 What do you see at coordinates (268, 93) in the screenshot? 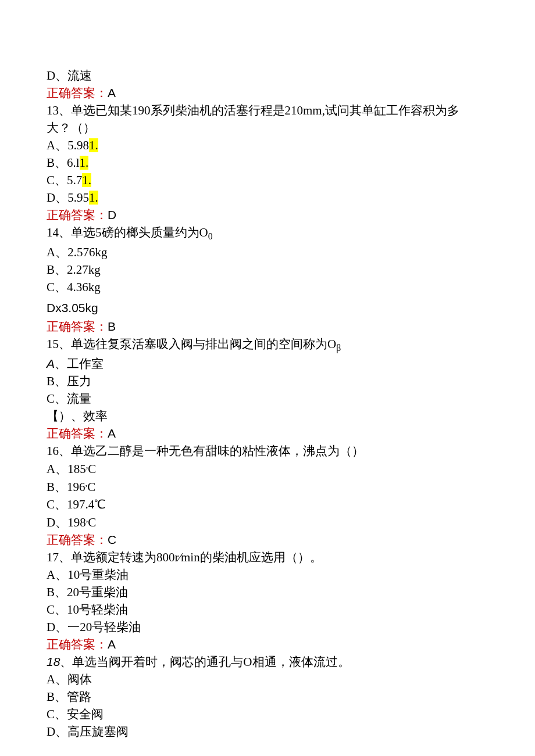
I see `q12-answer: 正确答案：A` at bounding box center [268, 93].